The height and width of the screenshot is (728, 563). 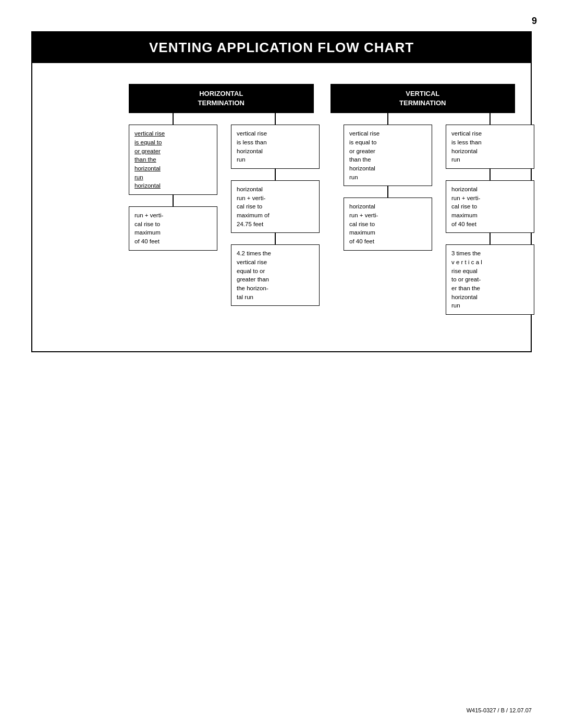 What do you see at coordinates (275, 147) in the screenshot?
I see `col2-level1-box: vertical riseis less thanhorizontalrun` at bounding box center [275, 147].